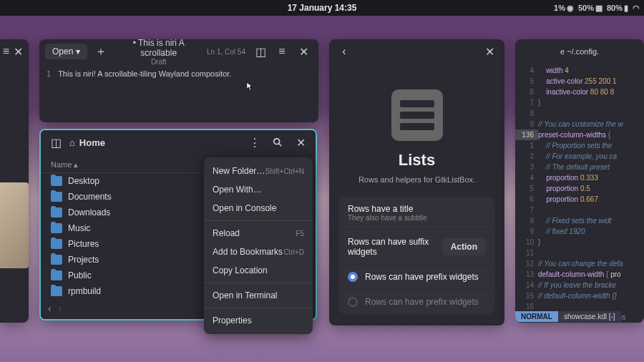 The width and height of the screenshot is (644, 362). Describe the element at coordinates (258, 208) in the screenshot. I see `menu-item: Open in Console` at that location.